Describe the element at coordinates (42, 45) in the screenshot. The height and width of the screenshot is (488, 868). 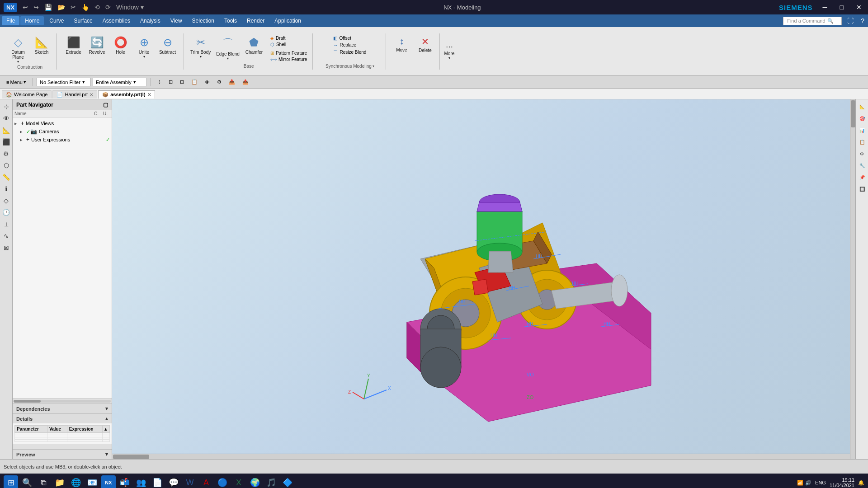
I see `sketch-button: 📐 Sketch` at that location.